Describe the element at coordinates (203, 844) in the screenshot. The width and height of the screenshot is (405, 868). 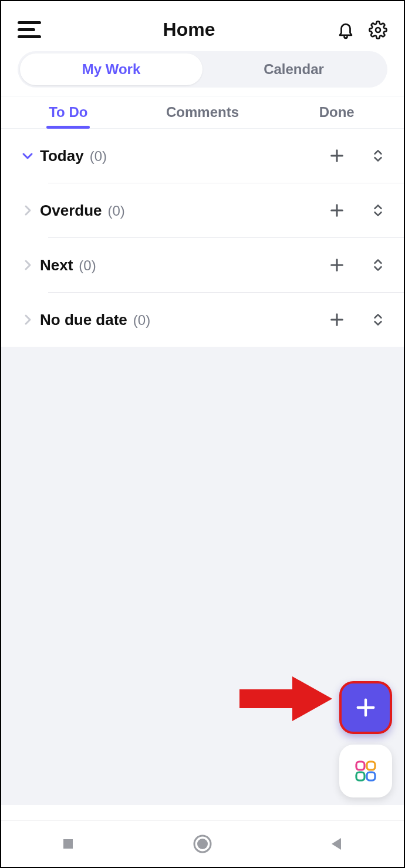
I see `nav-home-icon` at that location.